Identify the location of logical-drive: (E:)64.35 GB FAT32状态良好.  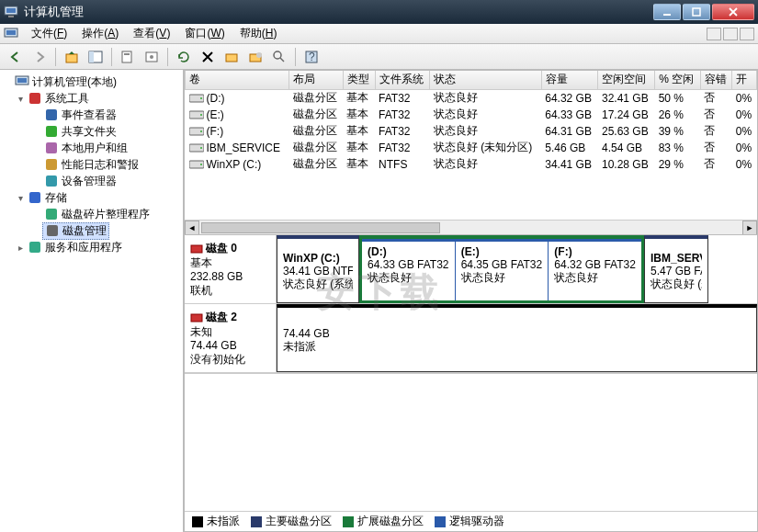
(502, 270).